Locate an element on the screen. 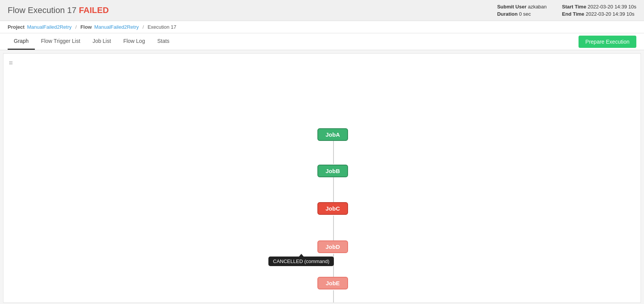  page-title: Flow Execution 17 FAILED is located at coordinates (58, 10).